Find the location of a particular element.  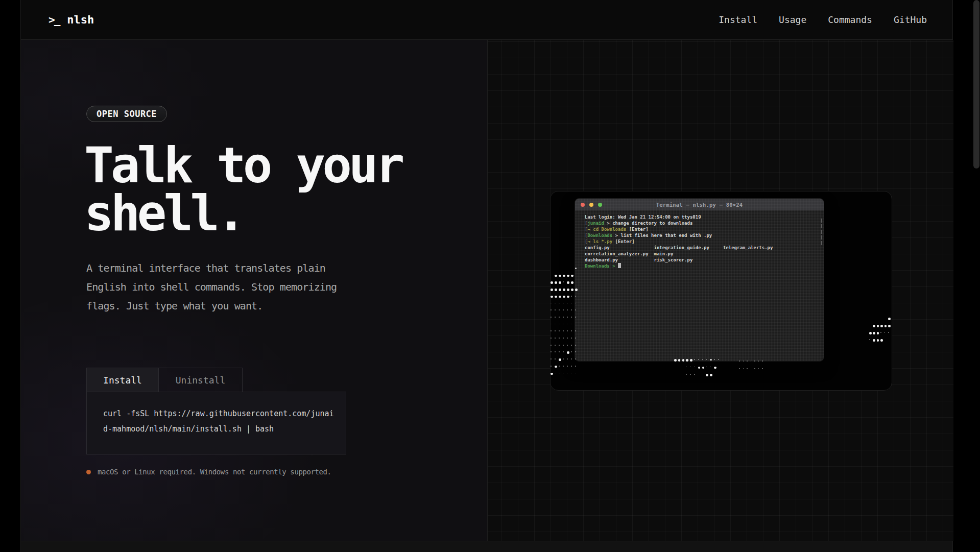

terminal-title: Terminal — nlsh.py — 80×24 is located at coordinates (700, 205).